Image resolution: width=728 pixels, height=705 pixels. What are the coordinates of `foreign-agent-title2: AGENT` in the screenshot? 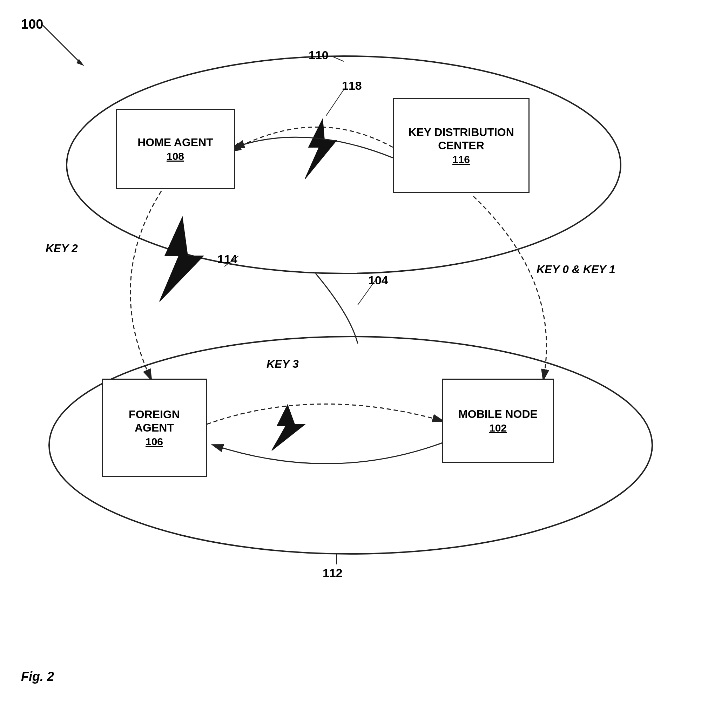 It's located at (155, 428).